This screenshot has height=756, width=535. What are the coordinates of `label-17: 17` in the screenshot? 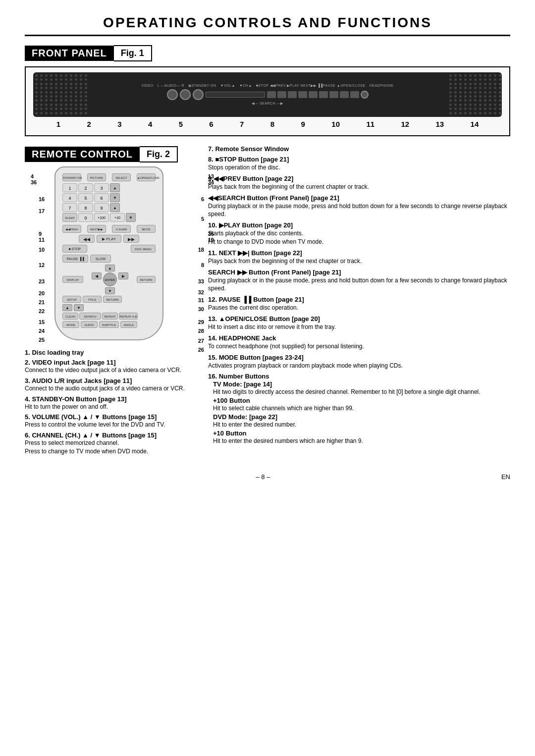 It's located at (42, 211).